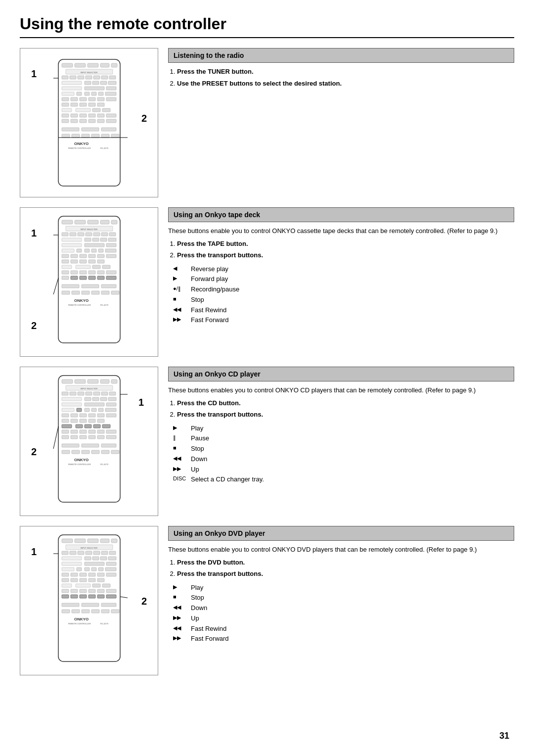 This screenshot has height=756, width=534. Describe the element at coordinates (141, 403) in the screenshot. I see `label-1-cd: 1` at that location.